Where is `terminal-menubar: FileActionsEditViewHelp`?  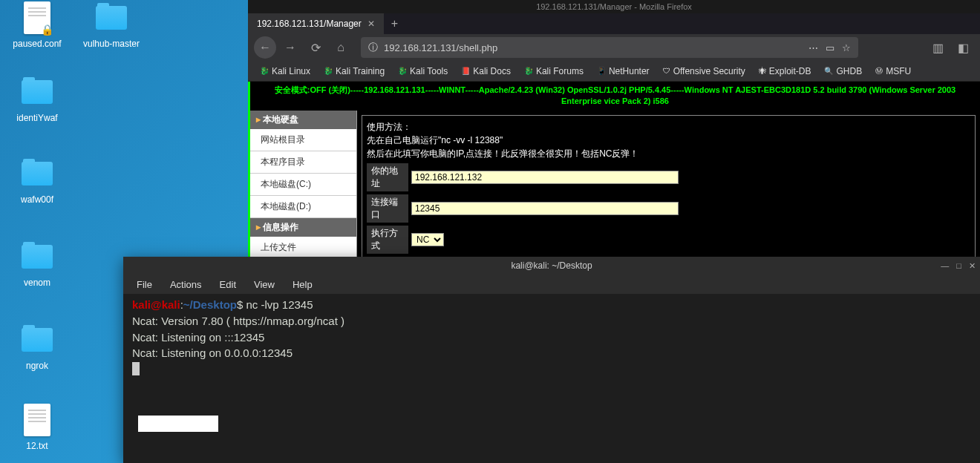 terminal-menubar: FileActionsEditViewHelp is located at coordinates (552, 284).